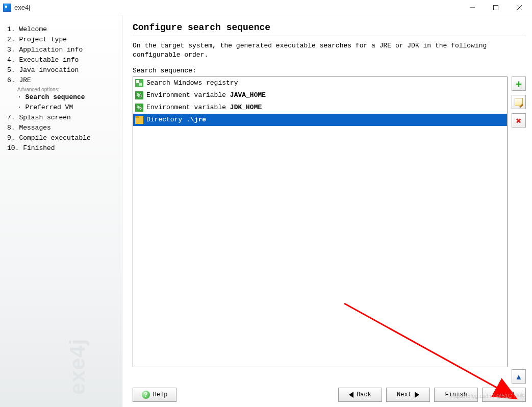 This screenshot has height=407, width=532. What do you see at coordinates (62, 70) in the screenshot?
I see `sidebar-item-java-invocation: 5. Java invocation` at bounding box center [62, 70].